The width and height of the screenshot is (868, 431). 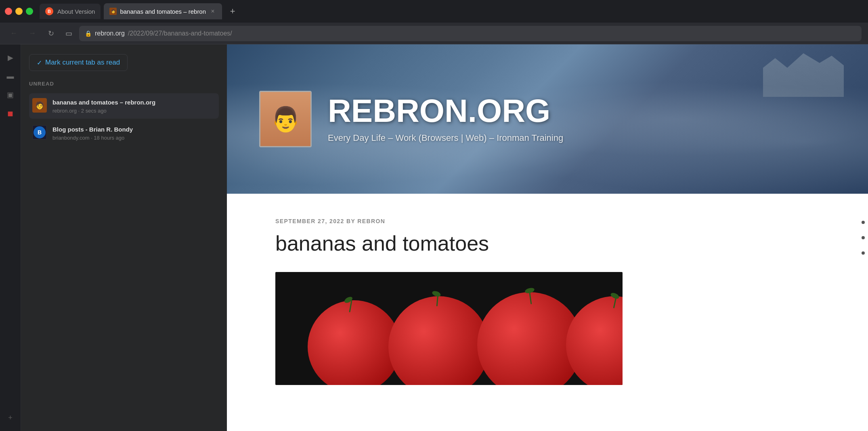 I want to click on site-title: REBRON.ORG, so click(x=582, y=111).